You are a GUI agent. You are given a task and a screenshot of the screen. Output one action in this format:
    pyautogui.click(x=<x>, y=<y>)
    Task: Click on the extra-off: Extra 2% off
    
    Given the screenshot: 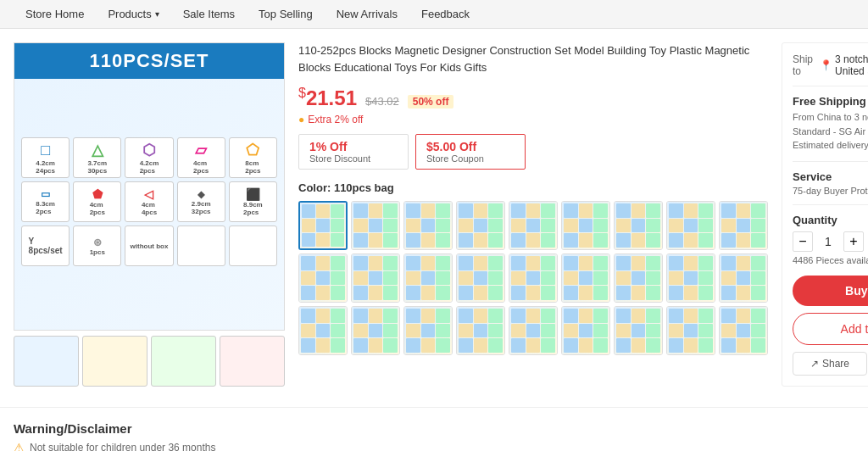 What is the action you would take?
    pyautogui.click(x=533, y=120)
    